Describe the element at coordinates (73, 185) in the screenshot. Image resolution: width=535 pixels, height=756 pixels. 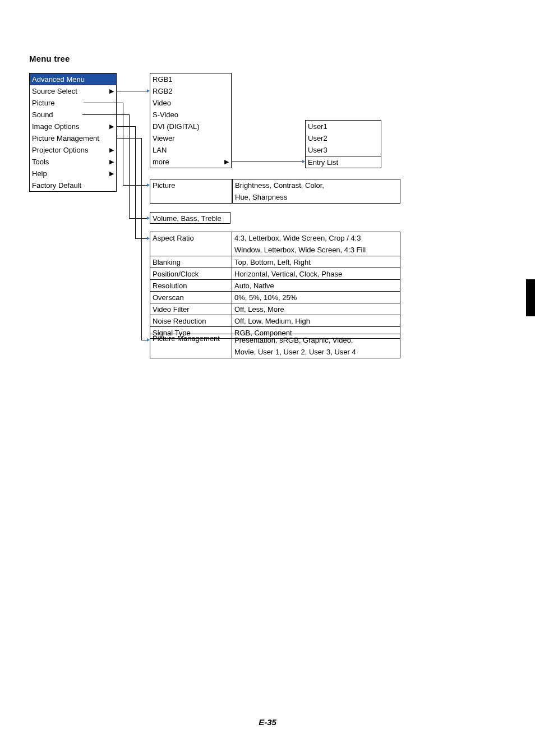
I see `menu-item: Factory Default` at that location.